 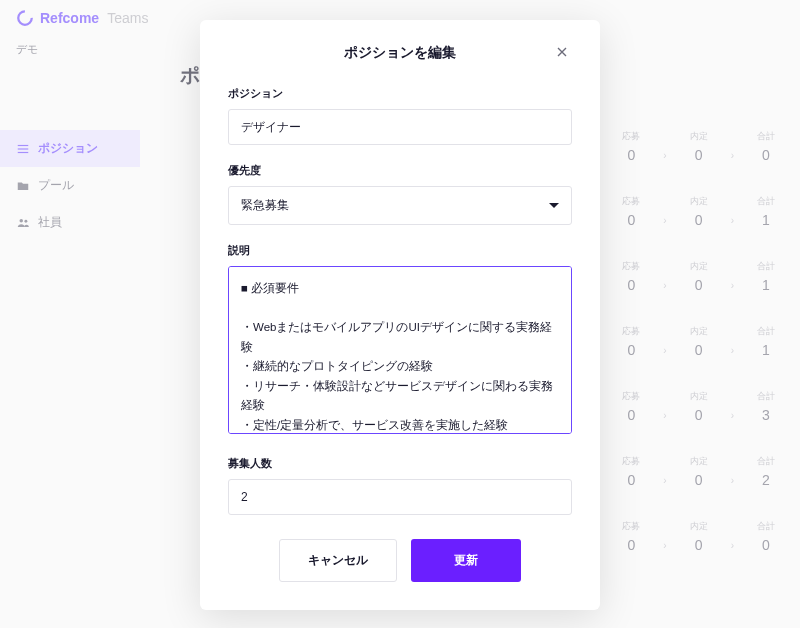 What do you see at coordinates (338, 560) in the screenshot?
I see `cancel-button: キャンセル` at bounding box center [338, 560].